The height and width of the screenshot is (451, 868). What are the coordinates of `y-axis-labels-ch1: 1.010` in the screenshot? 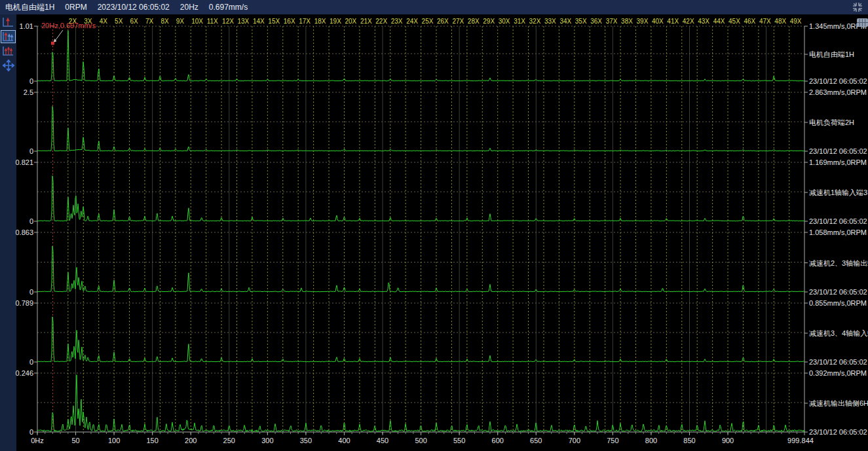 It's located at (29, 54).